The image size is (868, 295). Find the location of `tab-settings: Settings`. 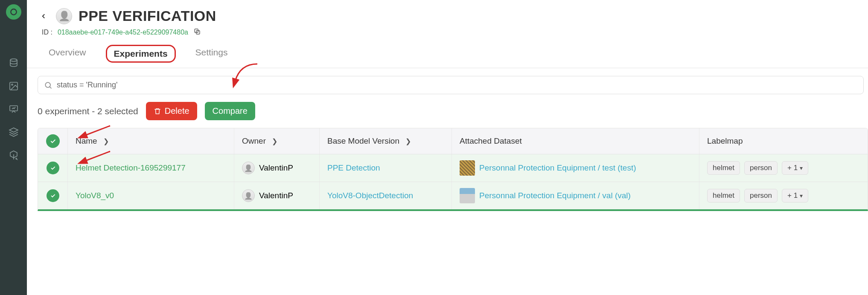

tab-settings: Settings is located at coordinates (212, 54).